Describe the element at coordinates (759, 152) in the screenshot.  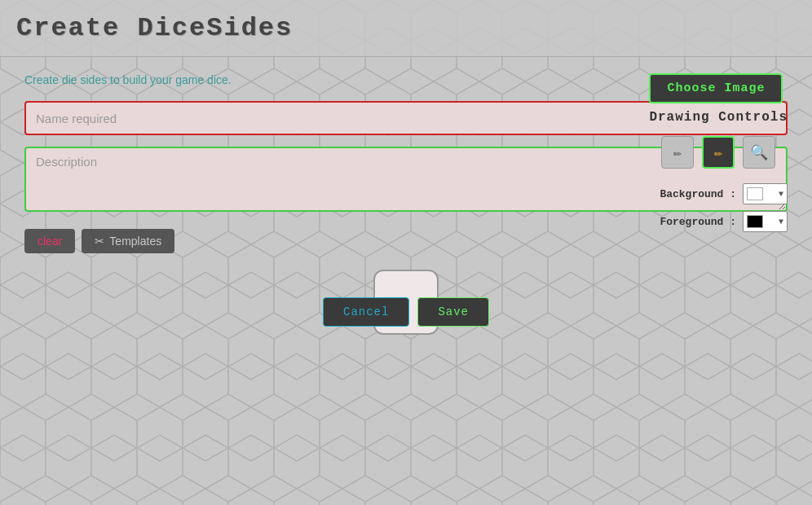
I see `zoom-icon: 🔍` at that location.